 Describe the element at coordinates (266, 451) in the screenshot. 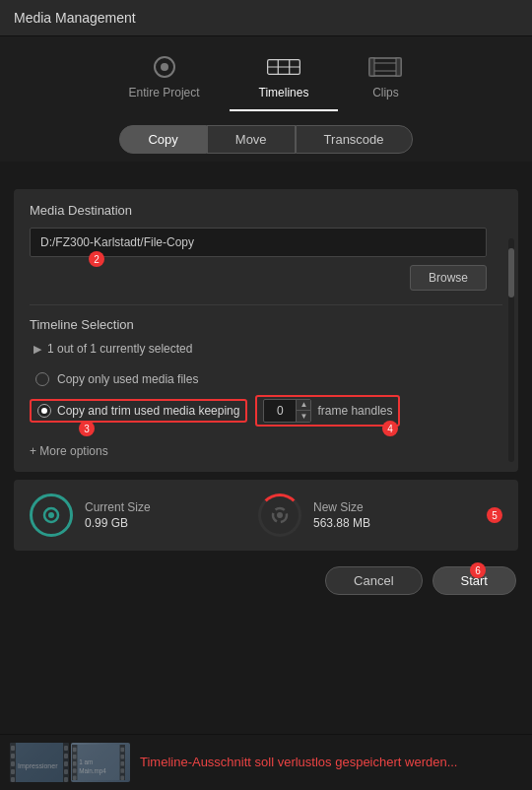

I see `more-options-link: + More options` at that location.